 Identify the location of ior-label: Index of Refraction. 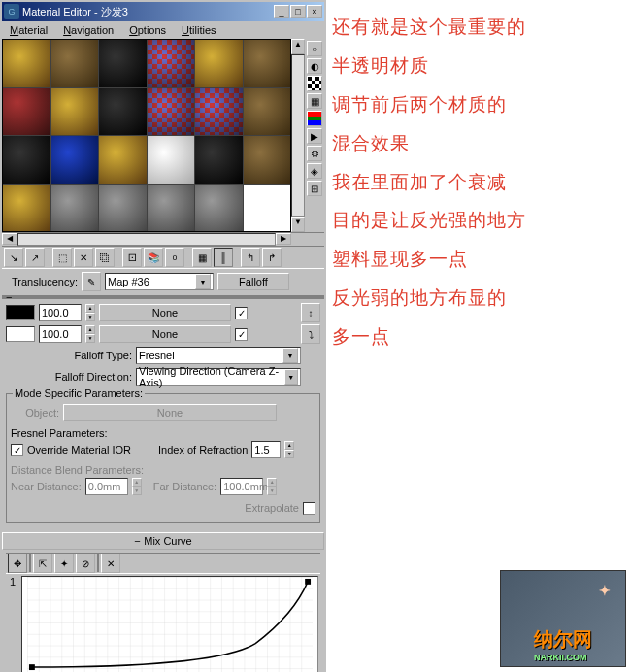
(203, 450).